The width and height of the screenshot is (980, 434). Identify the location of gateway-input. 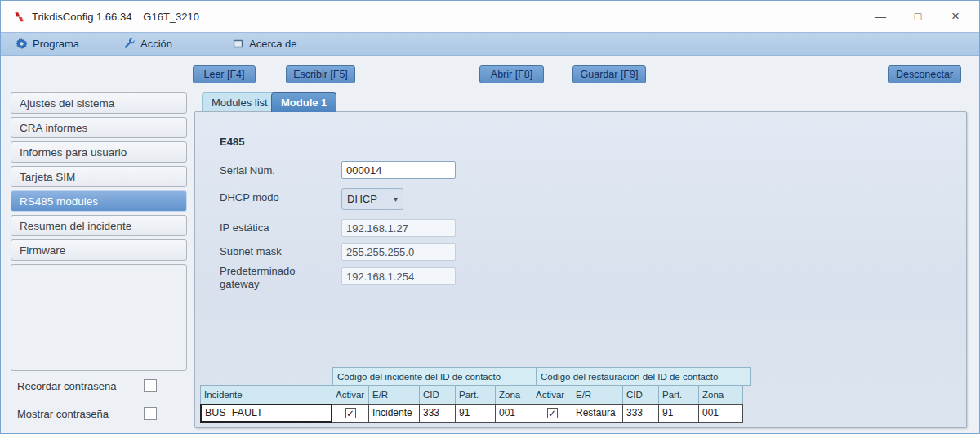
(399, 276).